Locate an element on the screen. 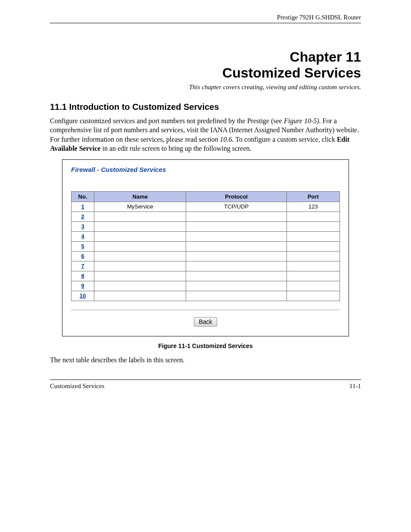 This screenshot has width=411, height=532. figure-caption: Figure 11-1 Customized Services is located at coordinates (206, 346).